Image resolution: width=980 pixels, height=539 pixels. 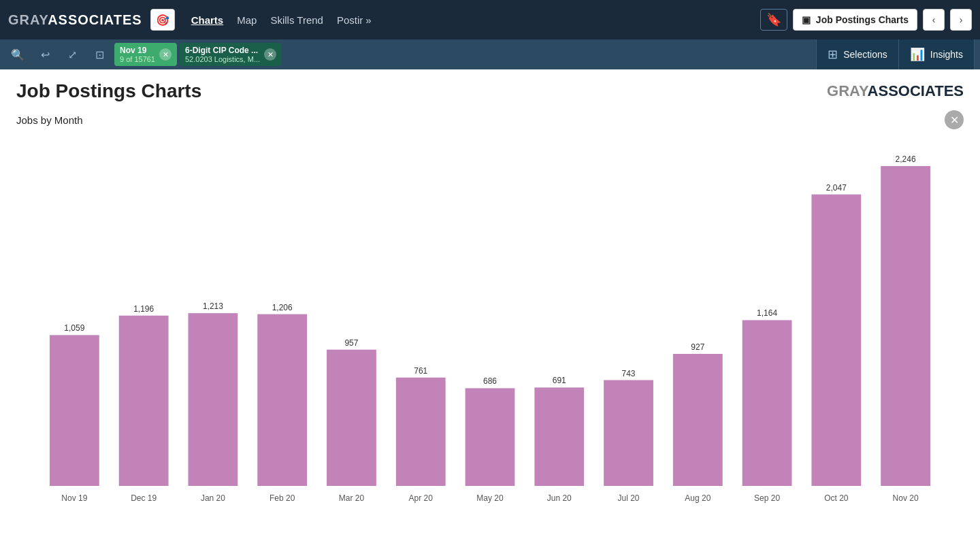 I want to click on next-button: ›, so click(x=961, y=20).